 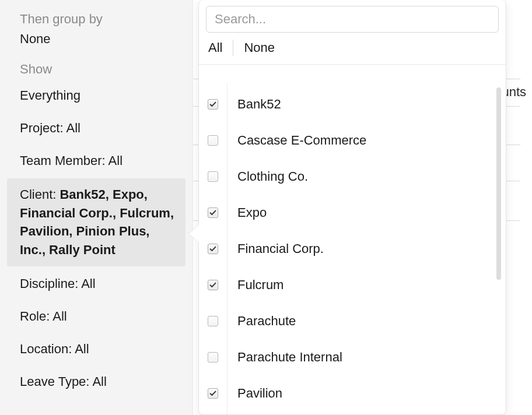 I want to click on search-input, so click(x=352, y=19).